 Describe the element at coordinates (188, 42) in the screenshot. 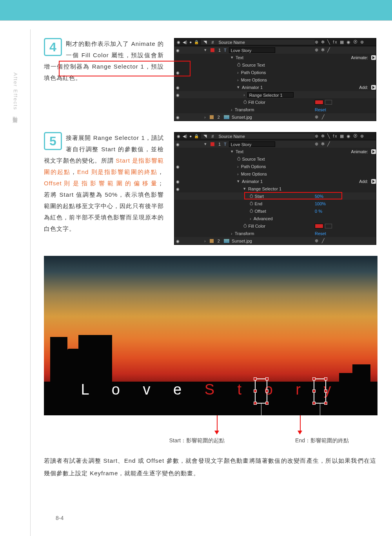

I see `panel-header-icons: ◉ ◀) ● 🔒` at that location.